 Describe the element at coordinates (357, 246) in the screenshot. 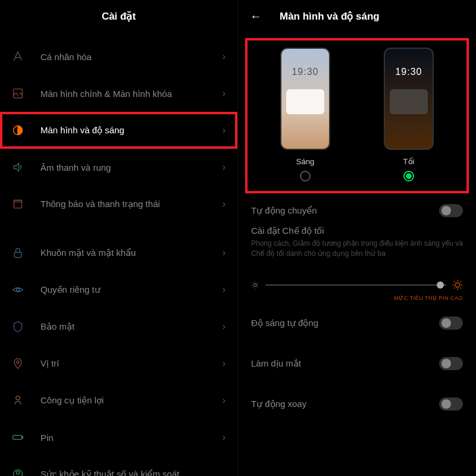

I see `row-dark-settings: Cài đặt Chế độ tối Phong cách, Giảm độ t…` at that location.